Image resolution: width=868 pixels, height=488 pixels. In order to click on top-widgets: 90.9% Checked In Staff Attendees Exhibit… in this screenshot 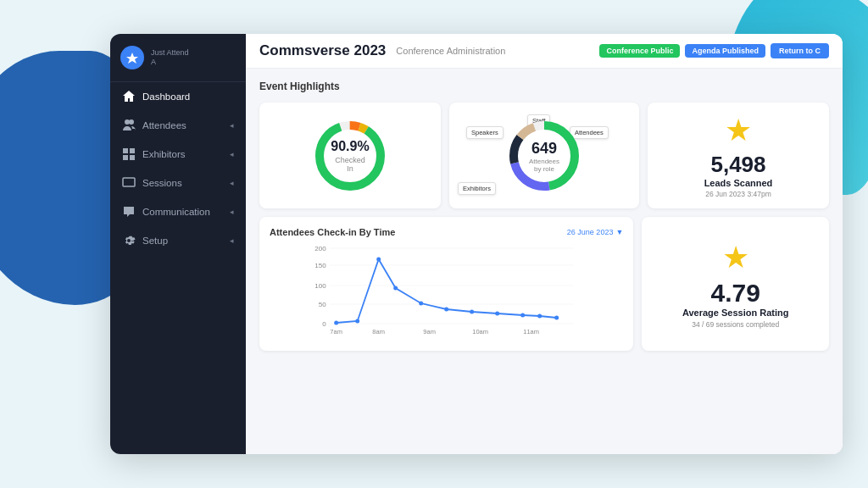, I will do `click(544, 156)`.